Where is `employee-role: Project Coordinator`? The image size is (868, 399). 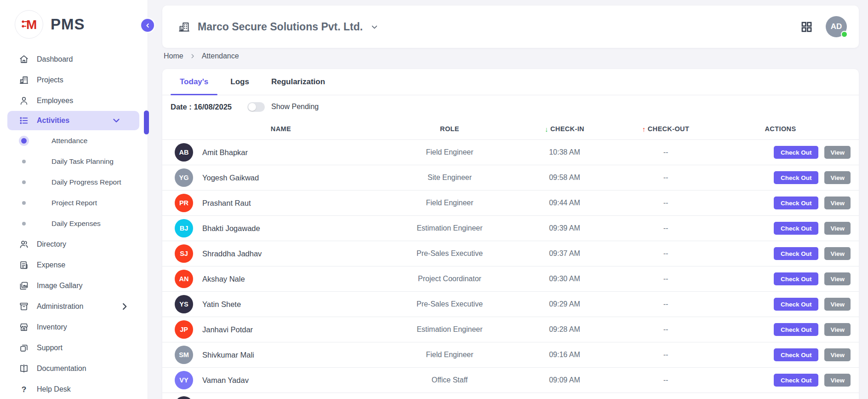 employee-role: Project Coordinator is located at coordinates (450, 279).